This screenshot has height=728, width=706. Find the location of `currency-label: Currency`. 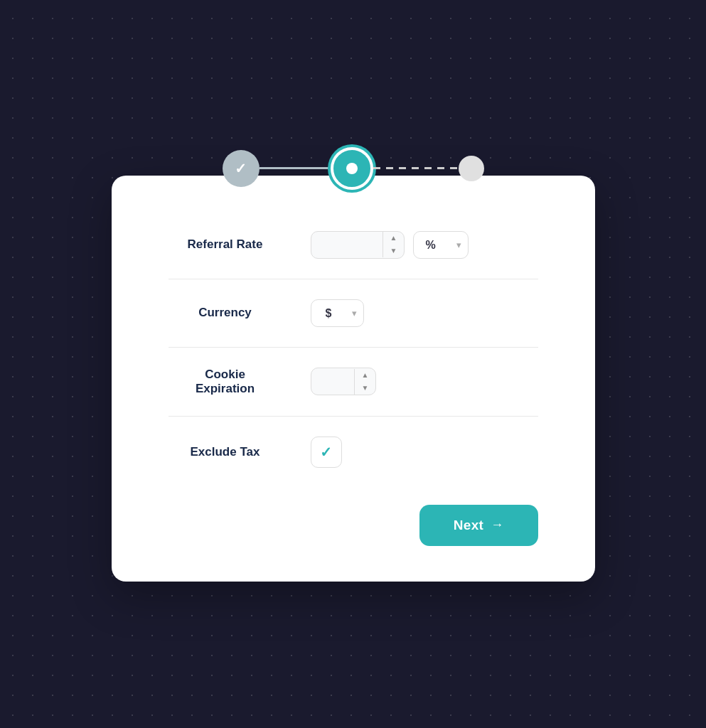

currency-label: Currency is located at coordinates (225, 313).